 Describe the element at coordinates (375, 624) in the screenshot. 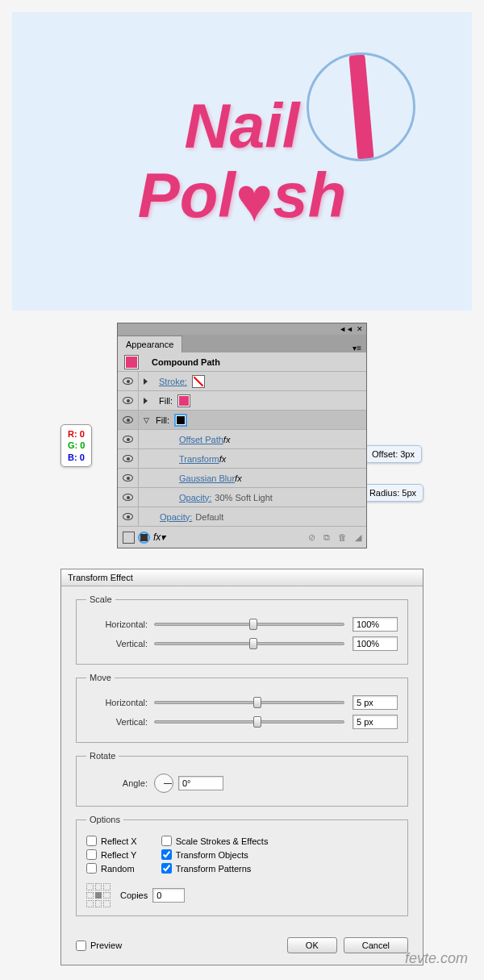

I see `scale-h-input` at that location.